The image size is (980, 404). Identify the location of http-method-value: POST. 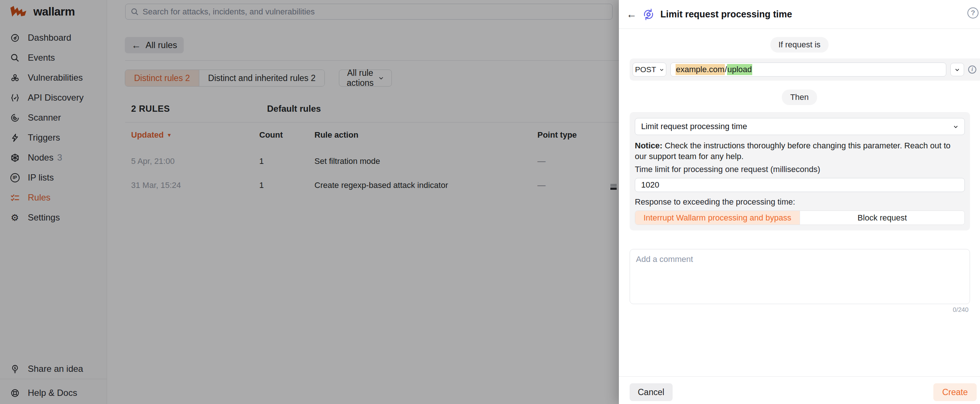
(645, 70).